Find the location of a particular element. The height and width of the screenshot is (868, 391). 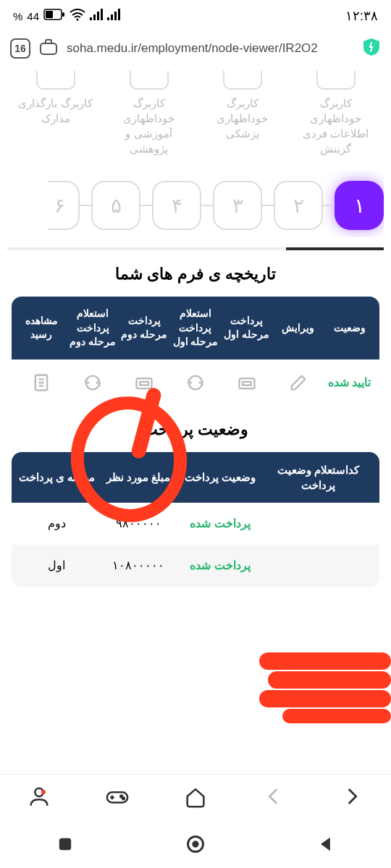

pay2-button is located at coordinates (145, 383).